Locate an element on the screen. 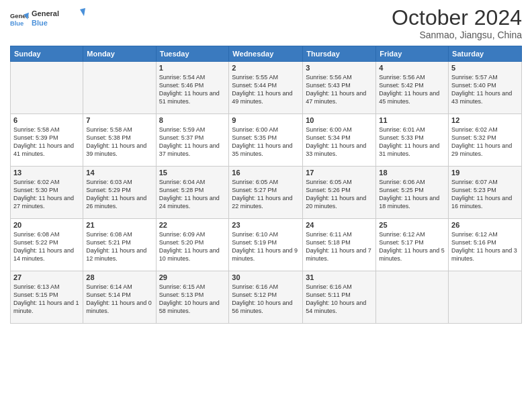  calendar-week-row: 6Sunrise: 5:58 AMSunset: 5:39 PMDaylight… is located at coordinates (266, 140).